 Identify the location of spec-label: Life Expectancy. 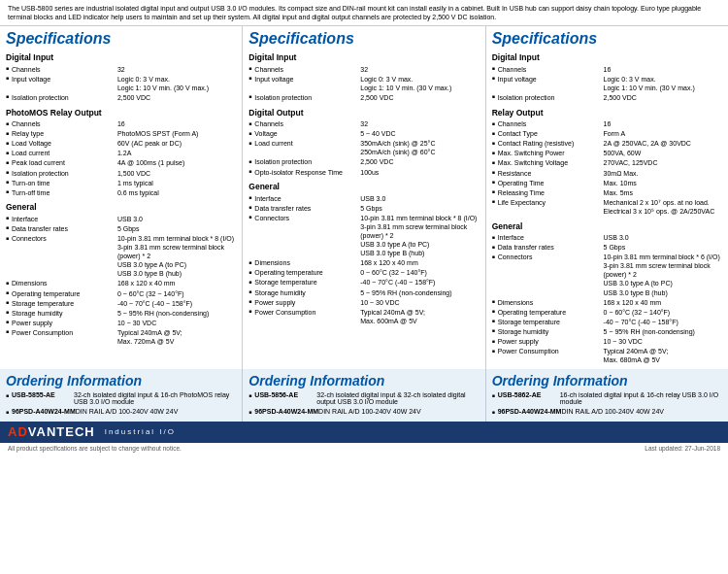
(547, 206).